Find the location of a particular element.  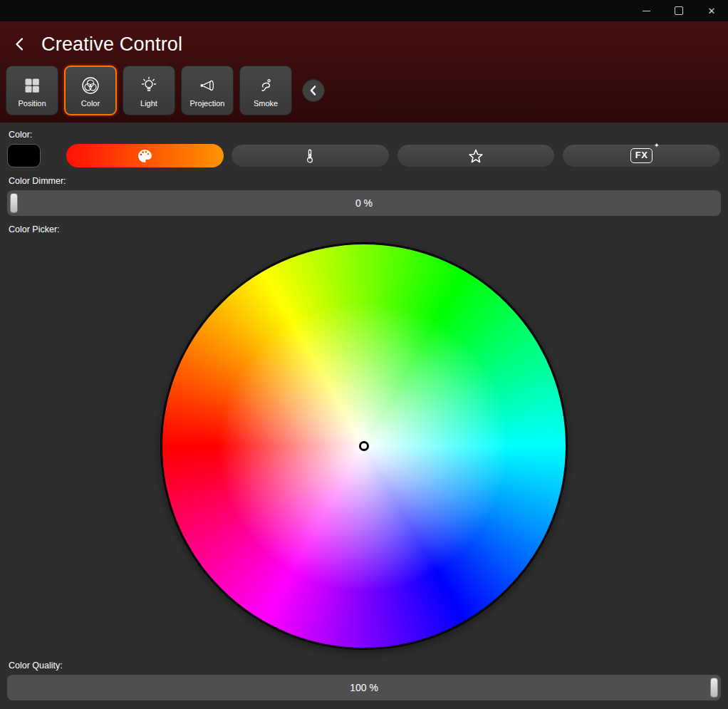

color-row: FX ✦ is located at coordinates (364, 155).